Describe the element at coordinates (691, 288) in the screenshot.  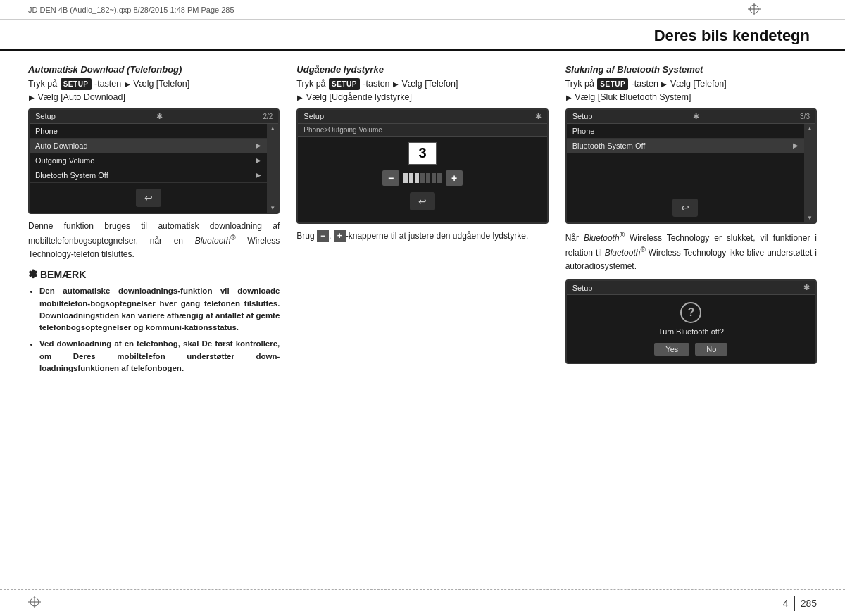
I see `screen-header-3b: Setup ✱` at that location.